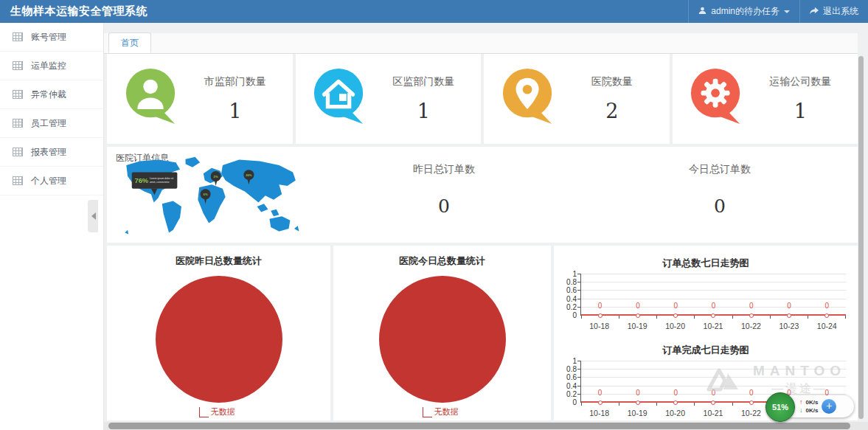 The width and height of the screenshot is (868, 430). I want to click on yesterday-orders-value: 0, so click(444, 207).